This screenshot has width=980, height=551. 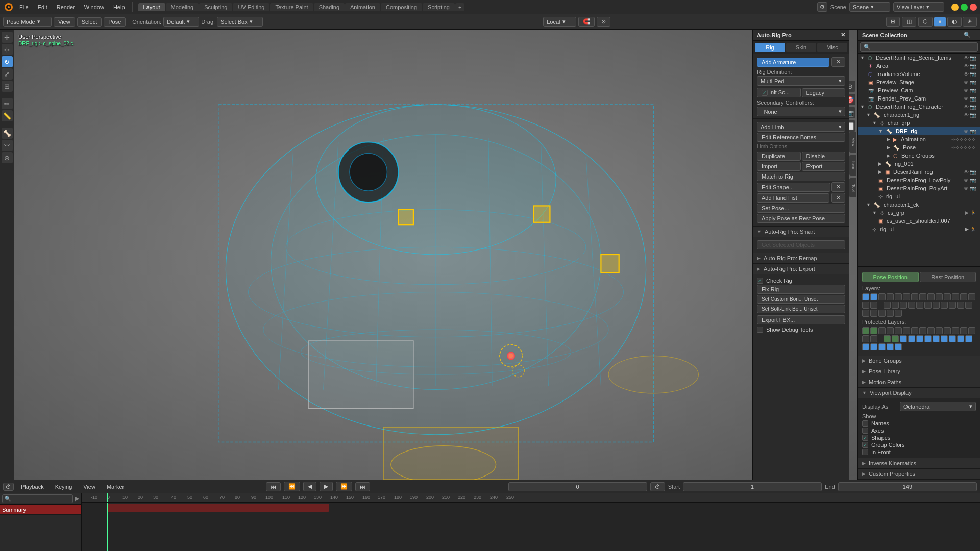 I want to click on add-hand-fist-btn: Add Hand Fist, so click(x=793, y=198).